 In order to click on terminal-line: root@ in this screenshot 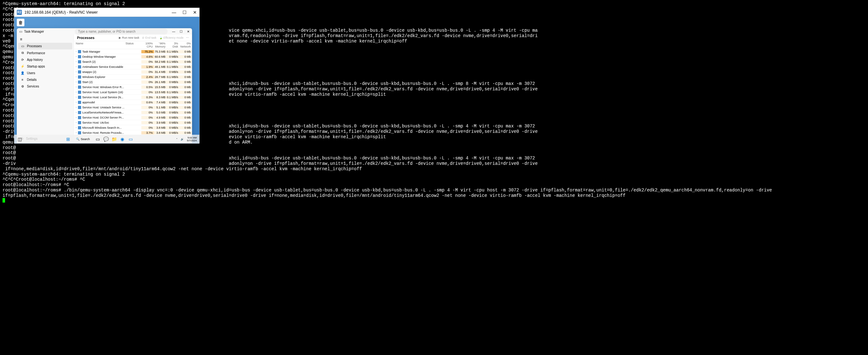, I will do `click(434, 153)`.